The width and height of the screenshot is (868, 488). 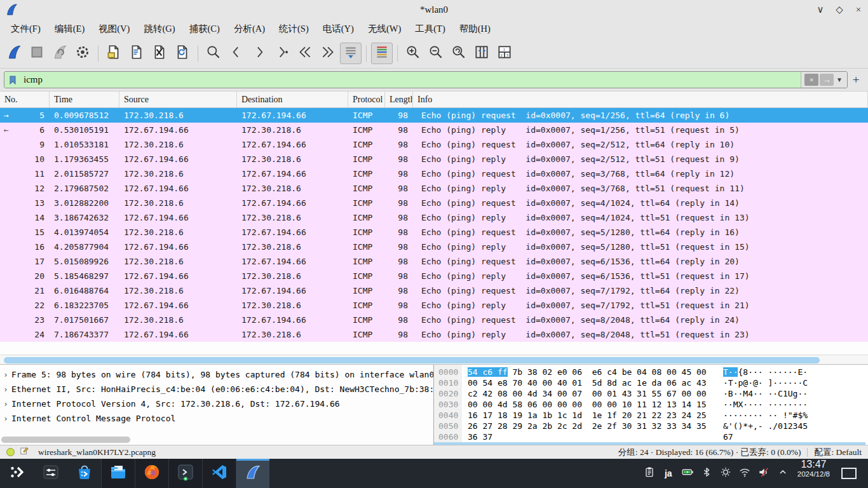 What do you see at coordinates (837, 452) in the screenshot?
I see `profile-label: 配置: Default` at bounding box center [837, 452].